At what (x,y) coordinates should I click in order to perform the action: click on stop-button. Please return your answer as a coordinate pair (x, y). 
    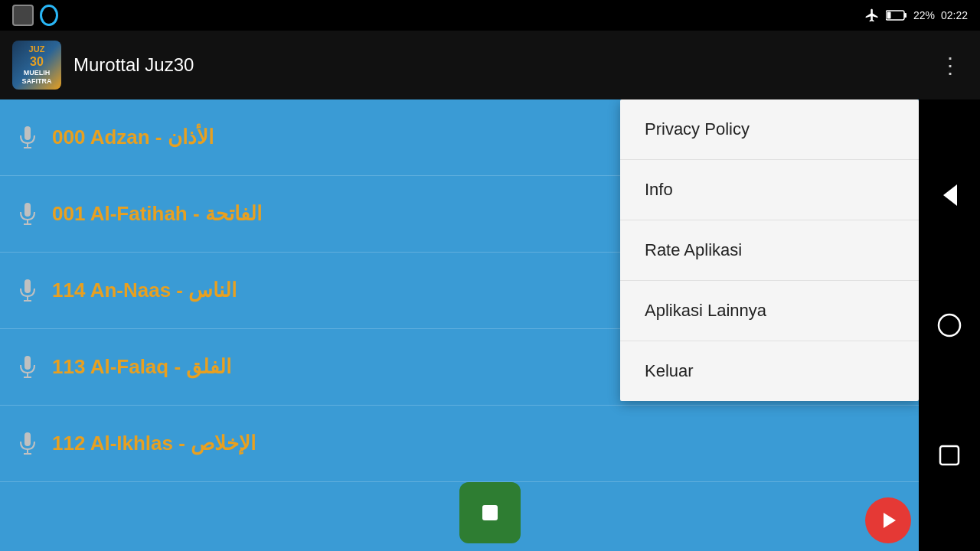
    Looking at the image, I should click on (490, 513).